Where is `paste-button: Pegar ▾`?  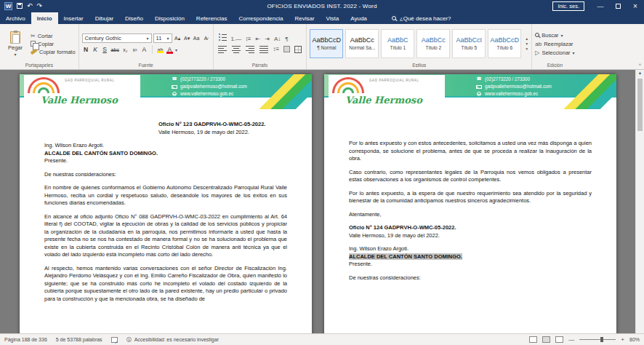 paste-button: Pegar ▾ is located at coordinates (15, 44).